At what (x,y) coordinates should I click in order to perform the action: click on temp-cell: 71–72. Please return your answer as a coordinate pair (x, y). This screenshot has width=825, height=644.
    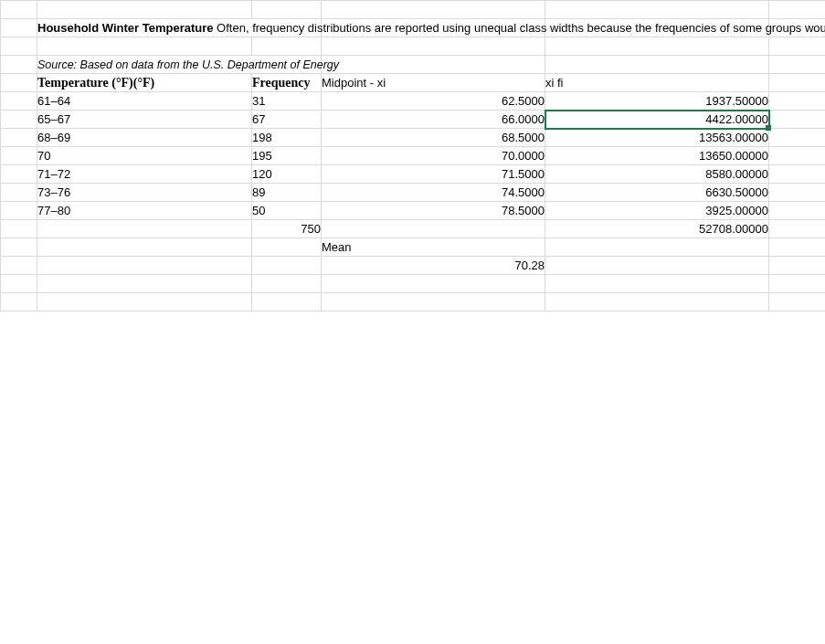
    Looking at the image, I should click on (144, 174).